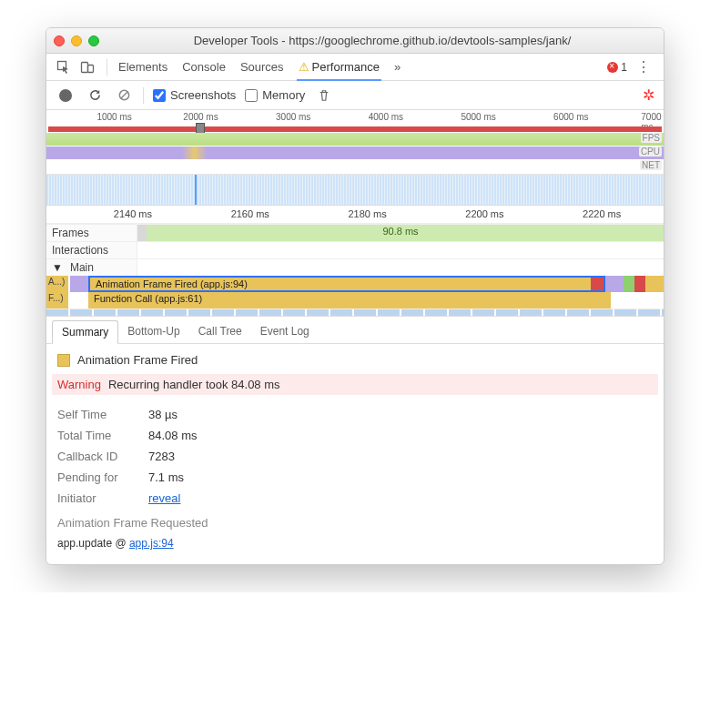 The image size is (710, 728). What do you see at coordinates (651, 166) in the screenshot?
I see `net-label: NET` at bounding box center [651, 166].